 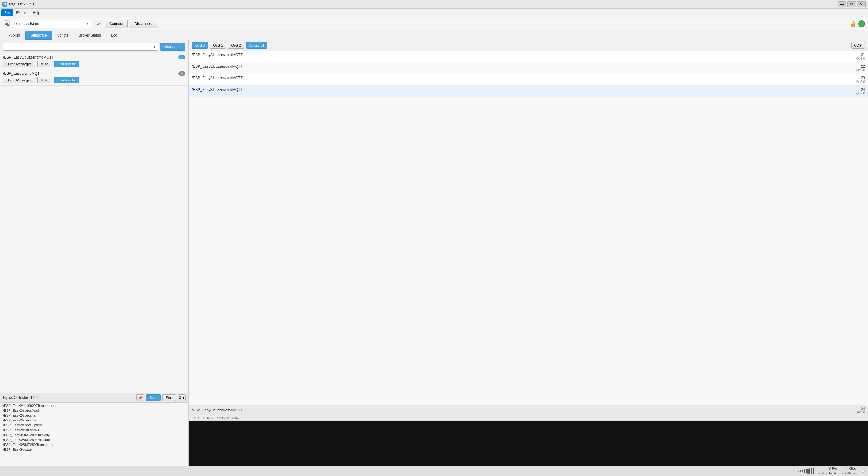 What do you see at coordinates (52, 24) in the screenshot?
I see `connection-selector: home assistant ▼` at bounding box center [52, 24].